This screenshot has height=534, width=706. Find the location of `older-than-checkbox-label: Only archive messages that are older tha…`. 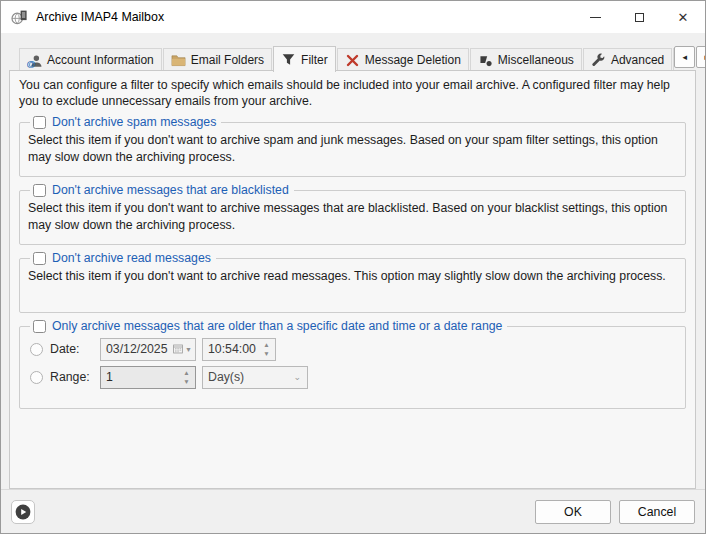

older-than-checkbox-label: Only archive messages that are older tha… is located at coordinates (277, 326).